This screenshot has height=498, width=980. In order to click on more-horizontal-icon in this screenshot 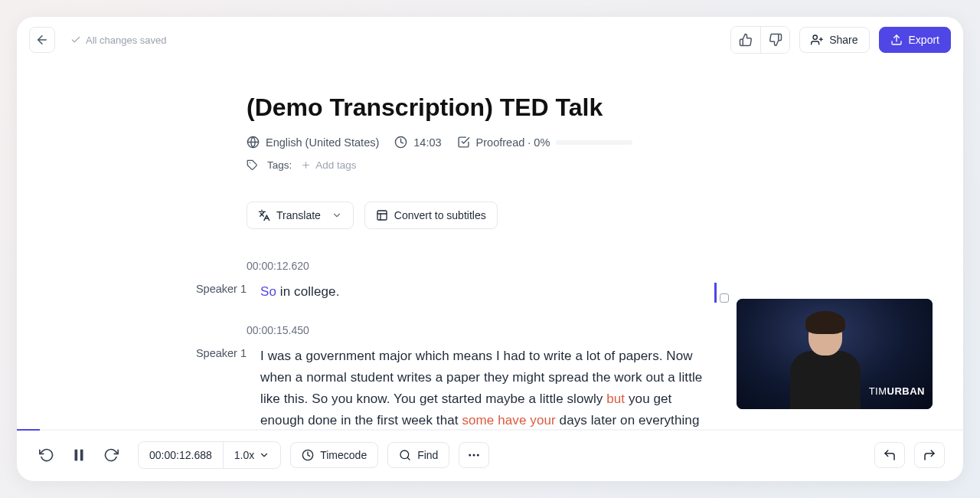, I will do `click(474, 455)`.